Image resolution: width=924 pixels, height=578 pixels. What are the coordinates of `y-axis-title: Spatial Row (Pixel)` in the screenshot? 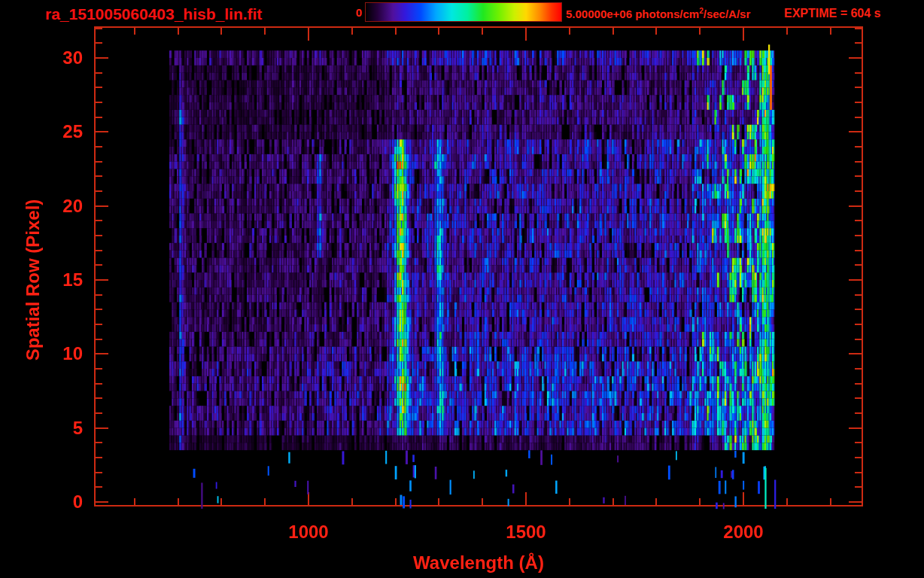 It's located at (33, 280).